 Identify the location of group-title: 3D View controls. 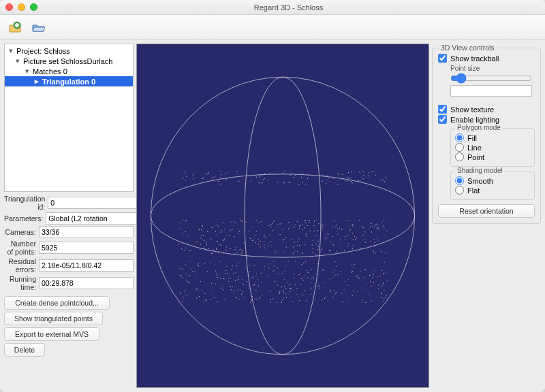
(467, 48).